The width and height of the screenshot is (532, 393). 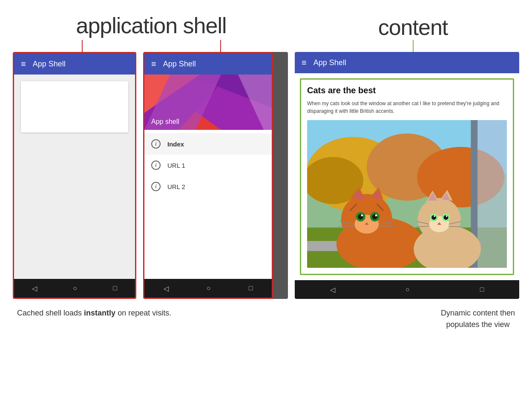 I want to click on cat-image, so click(x=407, y=194).